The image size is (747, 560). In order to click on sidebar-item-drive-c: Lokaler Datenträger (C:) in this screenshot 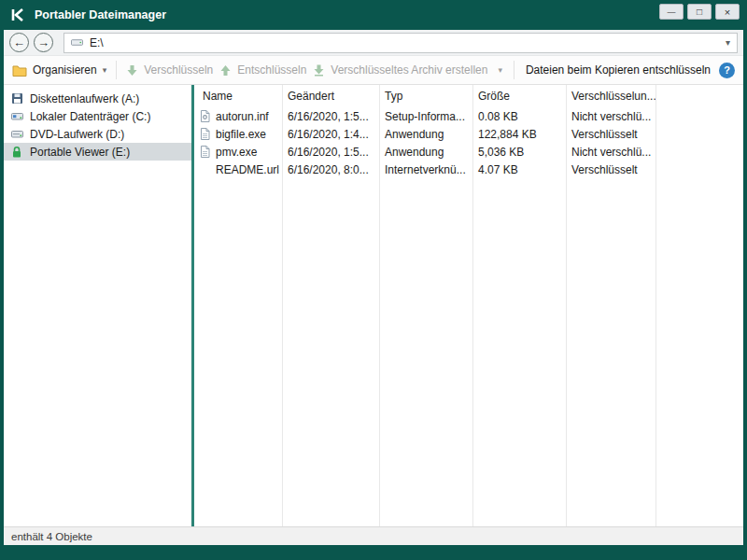, I will do `click(97, 116)`.